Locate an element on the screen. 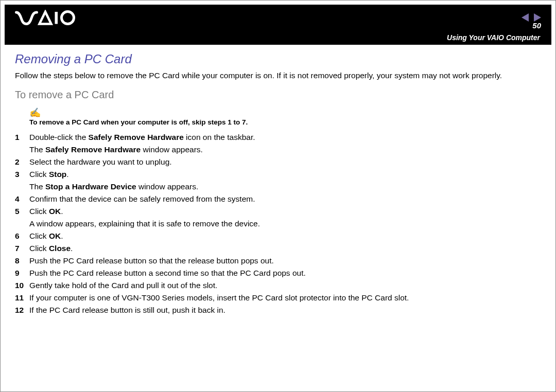 The image size is (556, 392). step-6: 6 Click OK. is located at coordinates (277, 236).